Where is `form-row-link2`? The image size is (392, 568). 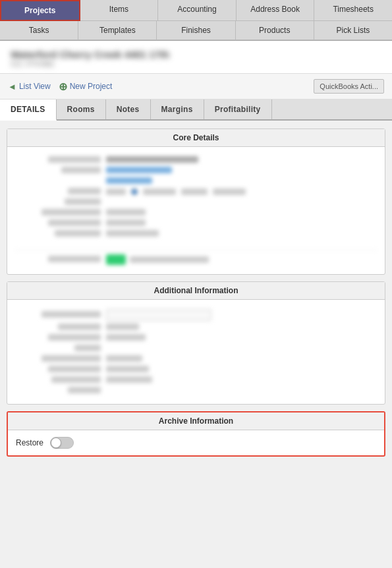
form-row-link2 is located at coordinates (196, 181).